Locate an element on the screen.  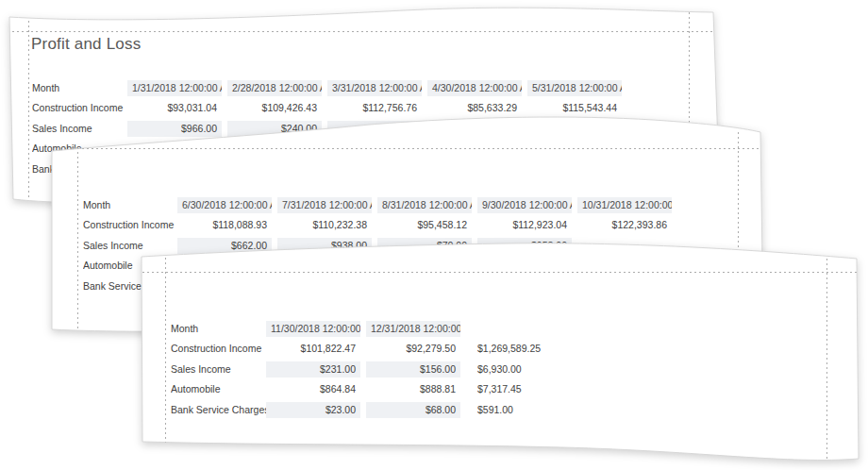
table-cell: $888.81 is located at coordinates (413, 389).